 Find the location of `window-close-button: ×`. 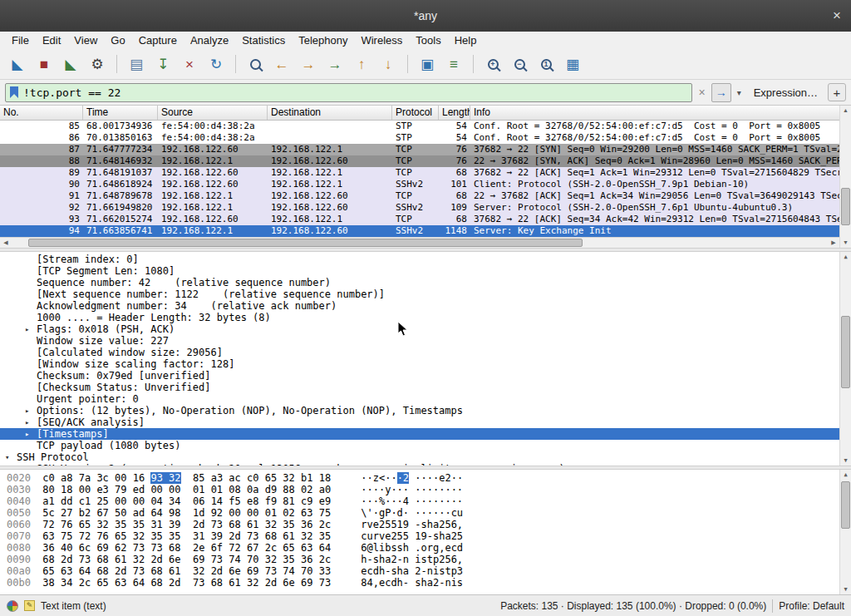

window-close-button: × is located at coordinates (837, 16).